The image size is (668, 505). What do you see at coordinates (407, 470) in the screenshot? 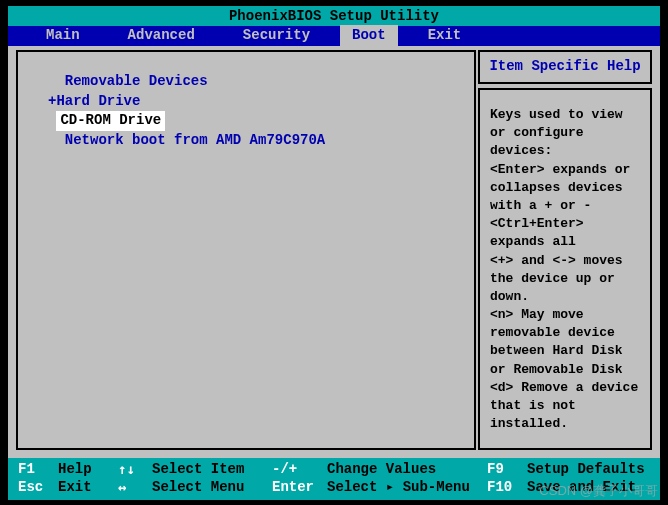
I see `label-change-values: Change Values` at bounding box center [407, 470].